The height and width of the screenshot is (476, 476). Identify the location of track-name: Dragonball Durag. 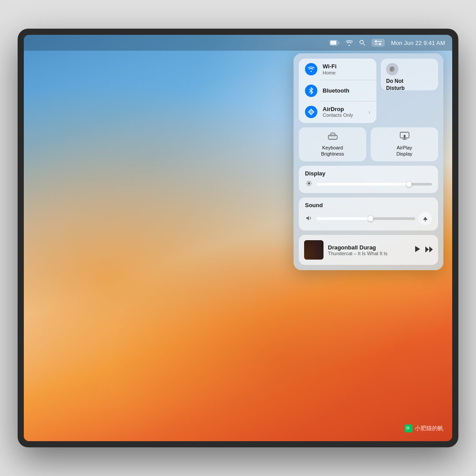
(369, 248).